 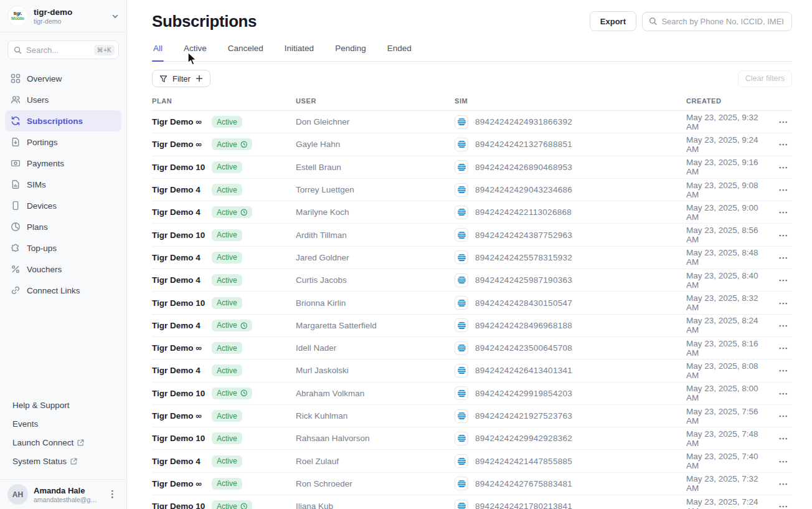 I want to click on table-row: Tigr Demo ∞ Active Gayle Hahn 8942424242…, so click(x=472, y=145).